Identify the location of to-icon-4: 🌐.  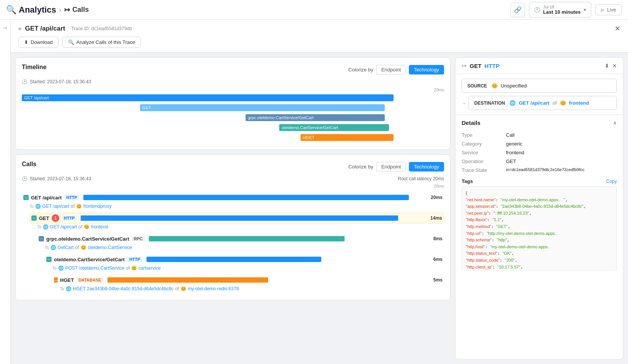
(61, 268).